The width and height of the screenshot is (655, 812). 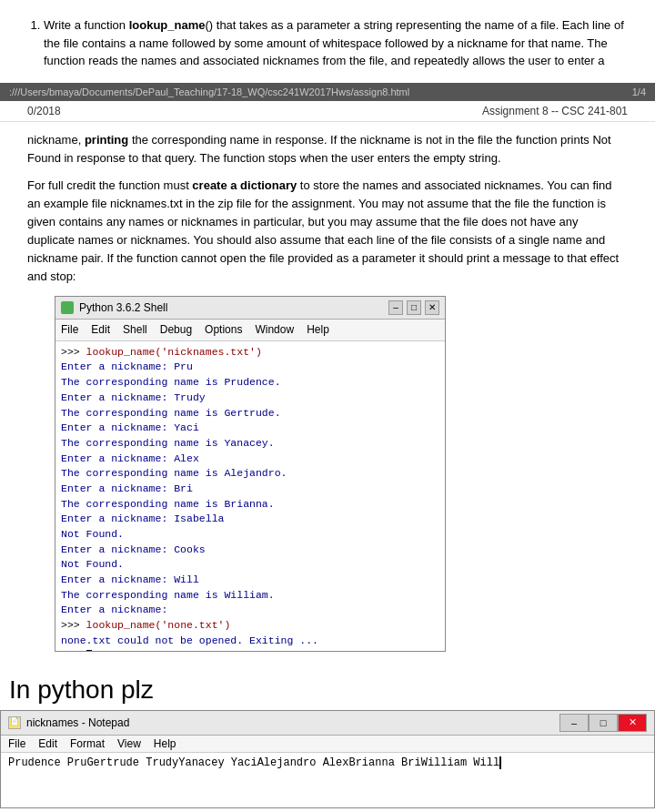 What do you see at coordinates (167, 25) in the screenshot?
I see `function-name: lookup_name` at bounding box center [167, 25].